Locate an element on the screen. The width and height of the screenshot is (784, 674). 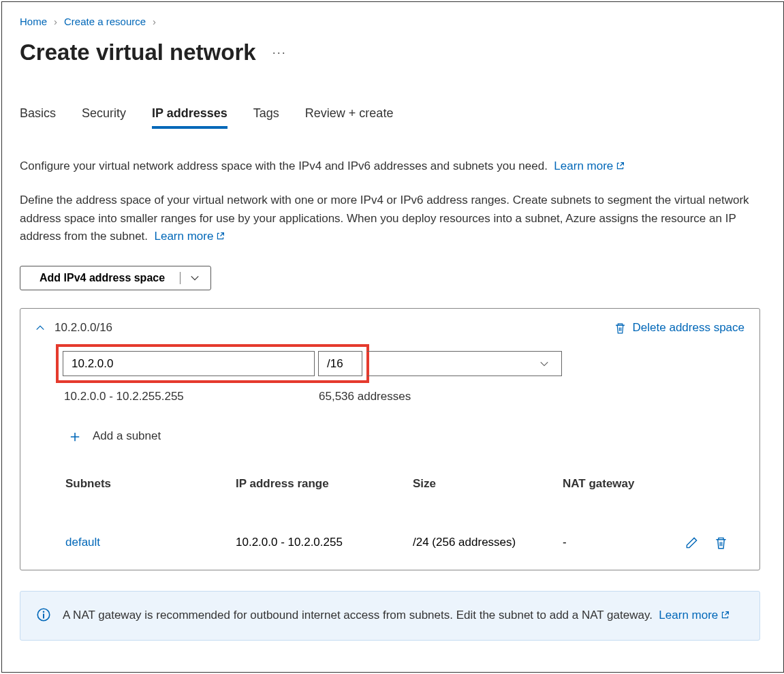
address-count-text: 65,536 addresses is located at coordinates (365, 397).